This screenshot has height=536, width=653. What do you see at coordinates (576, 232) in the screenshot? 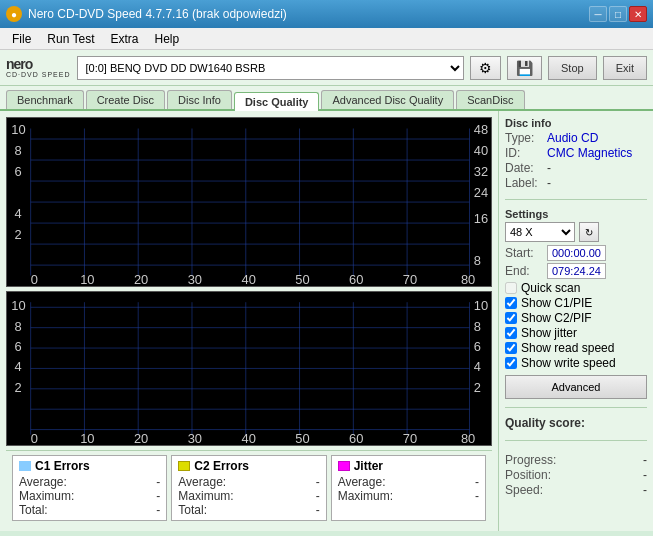
I see `speed-row: 48 X 8 X 16 X 24 X 32 X 40 X ↻` at bounding box center [576, 232].